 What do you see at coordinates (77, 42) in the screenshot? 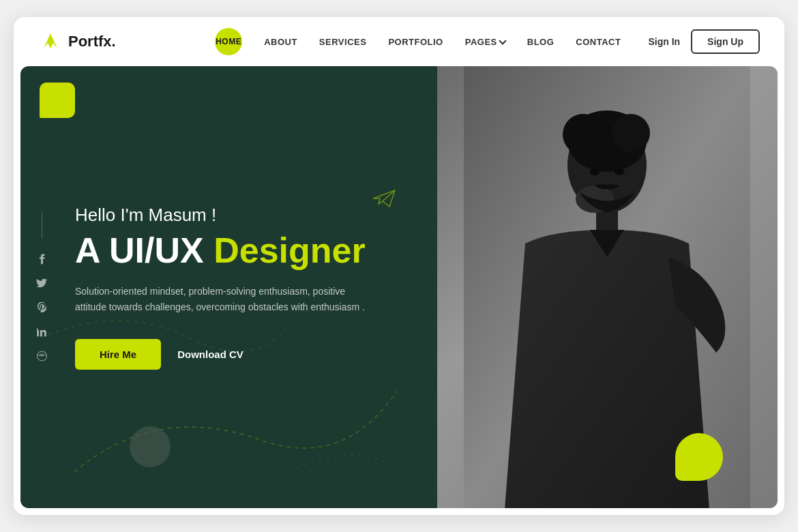
I see `logo-area: Portfx.` at bounding box center [77, 42].